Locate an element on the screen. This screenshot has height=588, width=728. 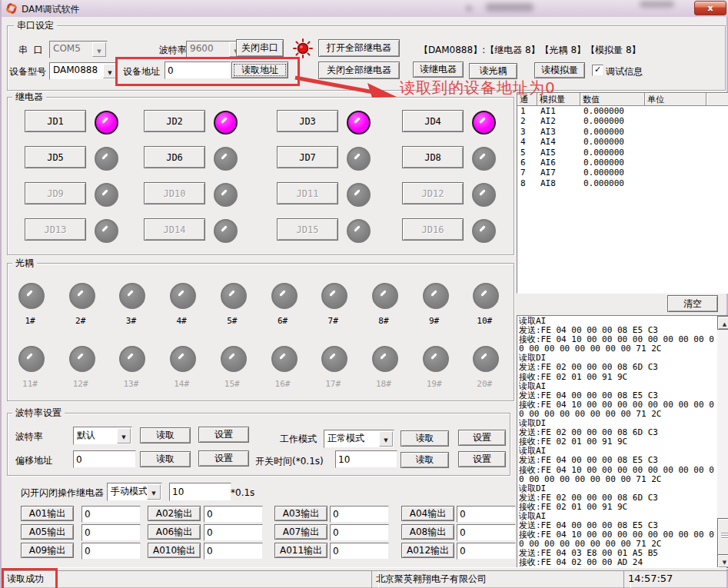
scrollbar-thumb is located at coordinates (723, 537).